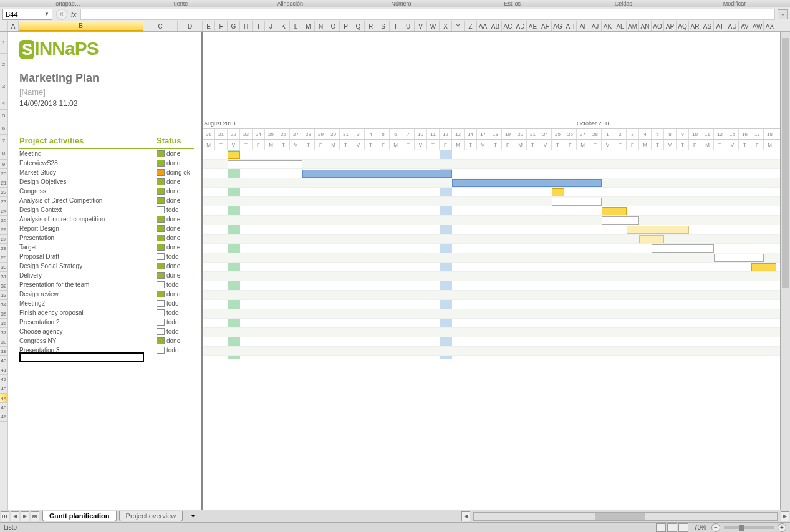  What do you see at coordinates (309, 26) in the screenshot?
I see `col-header: M` at bounding box center [309, 26].